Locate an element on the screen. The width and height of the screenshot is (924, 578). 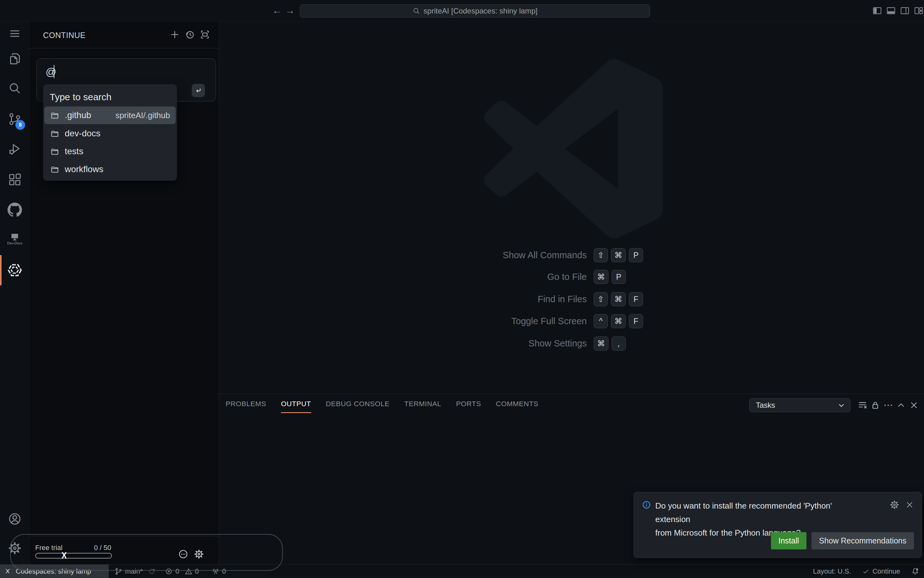
notification-close-icon is located at coordinates (909, 505).